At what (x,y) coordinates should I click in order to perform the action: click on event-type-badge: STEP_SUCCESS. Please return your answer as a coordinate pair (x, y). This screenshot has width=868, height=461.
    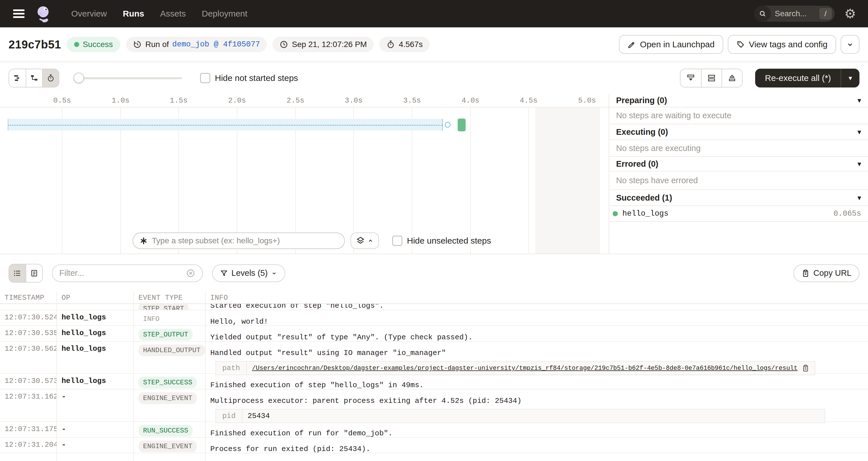
    Looking at the image, I should click on (168, 382).